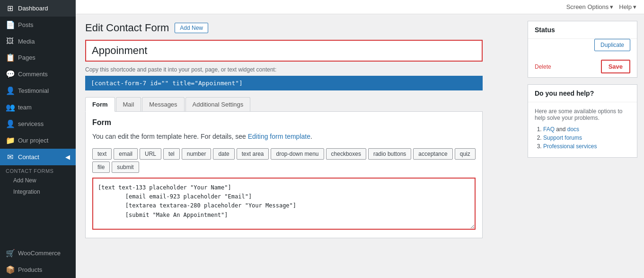 The width and height of the screenshot is (644, 278). I want to click on tag-button-acceptance: acceptance, so click(432, 154).